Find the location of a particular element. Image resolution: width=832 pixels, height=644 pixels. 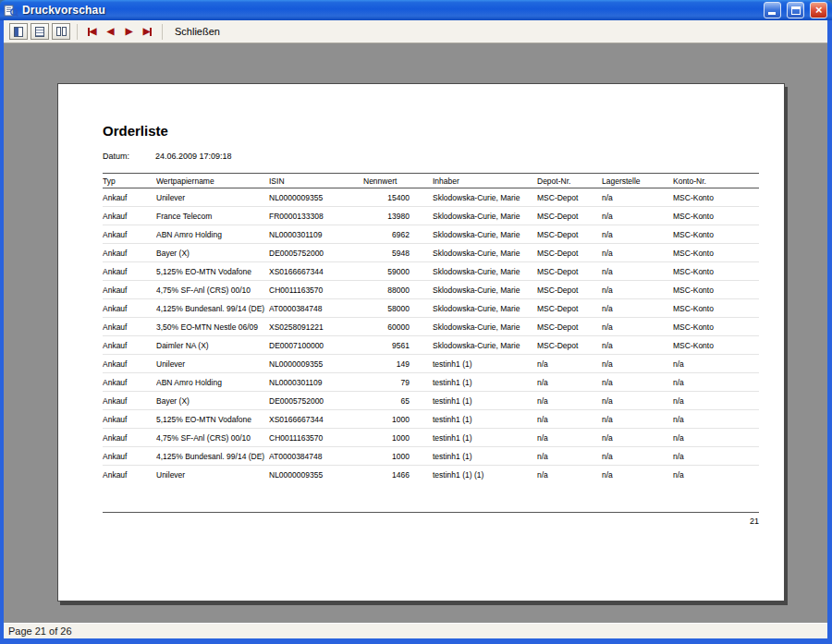

two-page-view-icon is located at coordinates (61, 31).